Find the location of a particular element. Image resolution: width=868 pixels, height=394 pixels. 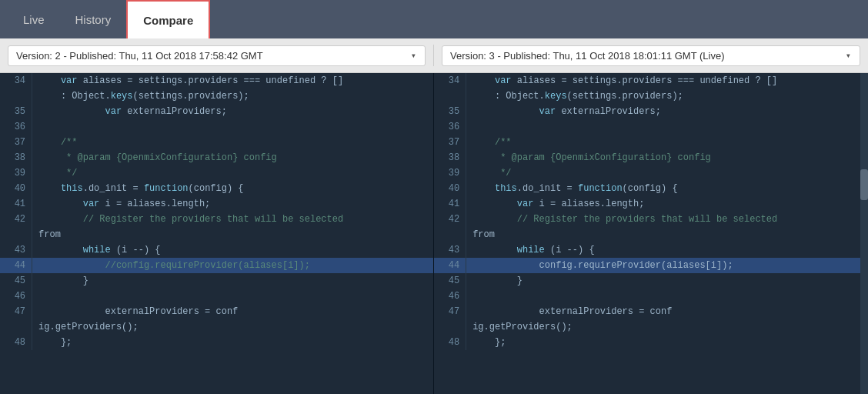

table-row-highlighted: 44 //config.requireProvider(aliases[i]); is located at coordinates (217, 265).